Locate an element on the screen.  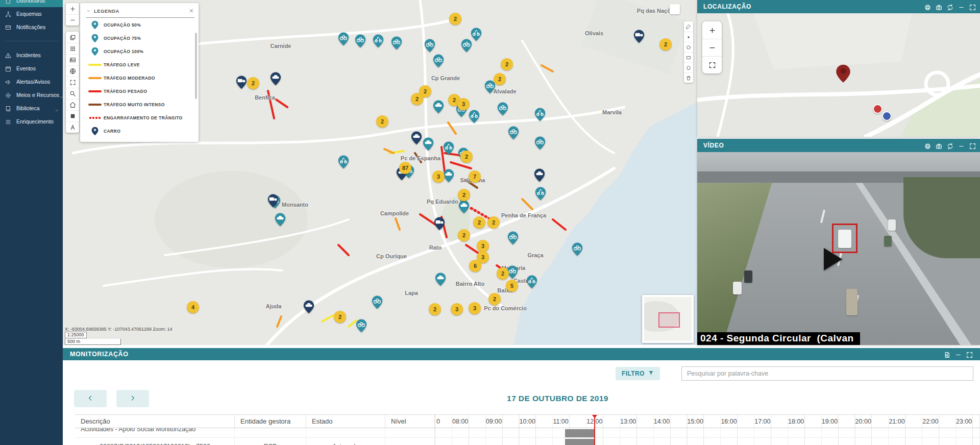
table-row: Actividades - Apoio Social Monitorização is located at coordinates (528, 433).